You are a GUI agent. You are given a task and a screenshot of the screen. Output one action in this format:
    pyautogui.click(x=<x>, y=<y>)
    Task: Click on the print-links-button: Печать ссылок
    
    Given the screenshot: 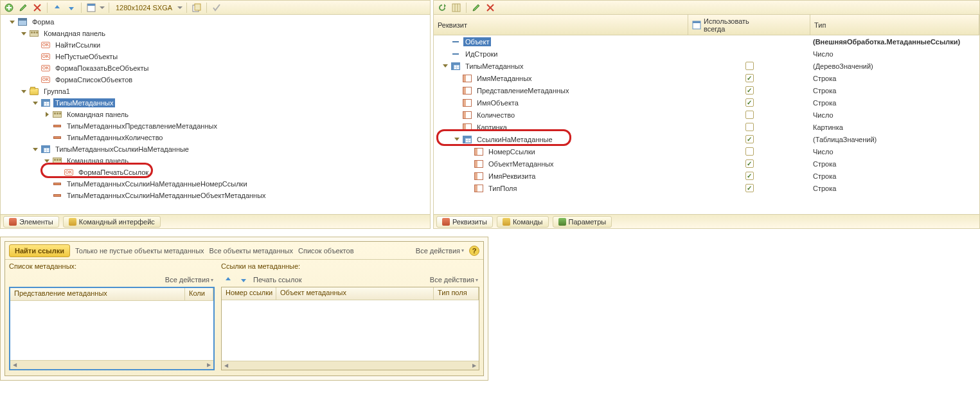 What is the action you would take?
    pyautogui.click(x=278, y=280)
    